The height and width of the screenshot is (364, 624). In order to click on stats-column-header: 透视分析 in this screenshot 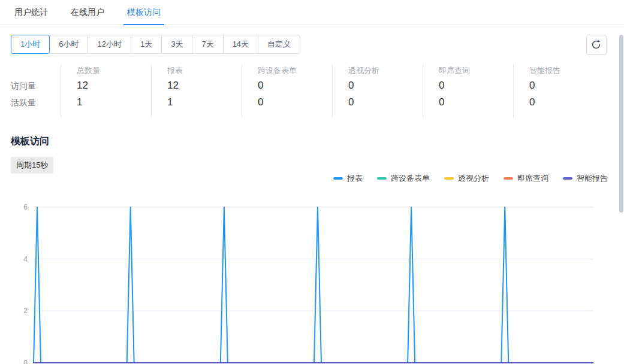, I will do `click(385, 71)`.